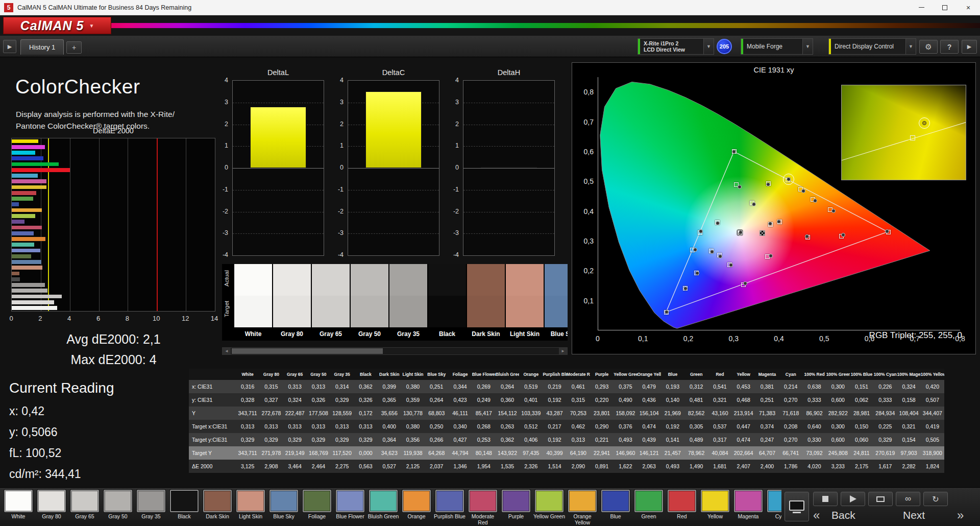  Describe the element at coordinates (556, 302) in the screenshot. I see `strip-patch: Blue Sky` at that location.